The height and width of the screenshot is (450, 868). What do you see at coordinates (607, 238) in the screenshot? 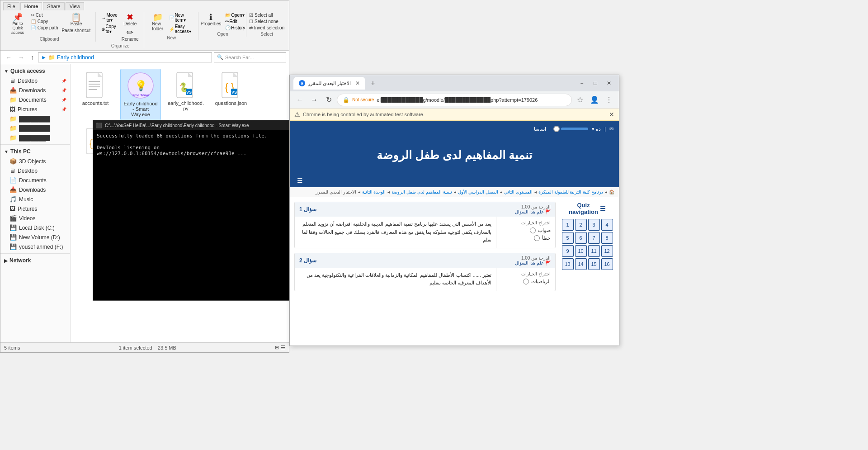
I see `quiz-nav-8: 8` at bounding box center [607, 238].